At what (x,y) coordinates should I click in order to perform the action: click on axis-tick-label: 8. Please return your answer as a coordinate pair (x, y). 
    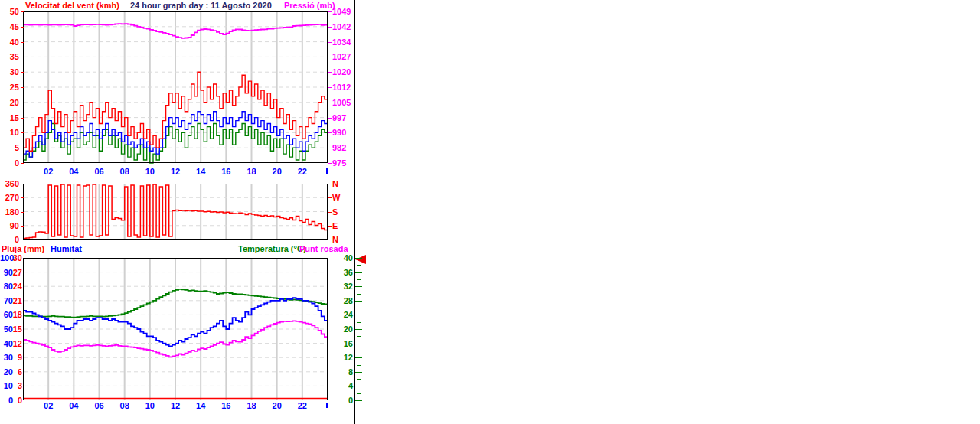
    Looking at the image, I should click on (341, 372).